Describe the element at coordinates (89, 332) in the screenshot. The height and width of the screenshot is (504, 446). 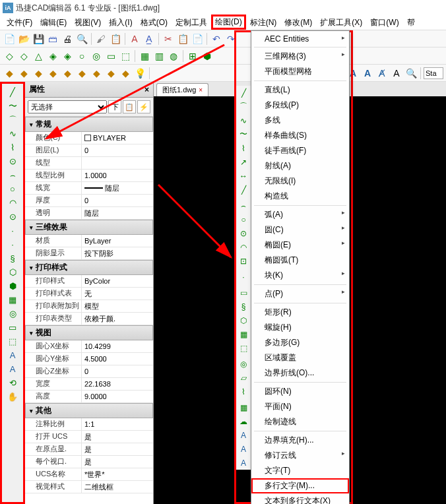
I see `prop-group-header: 视图` at that location.